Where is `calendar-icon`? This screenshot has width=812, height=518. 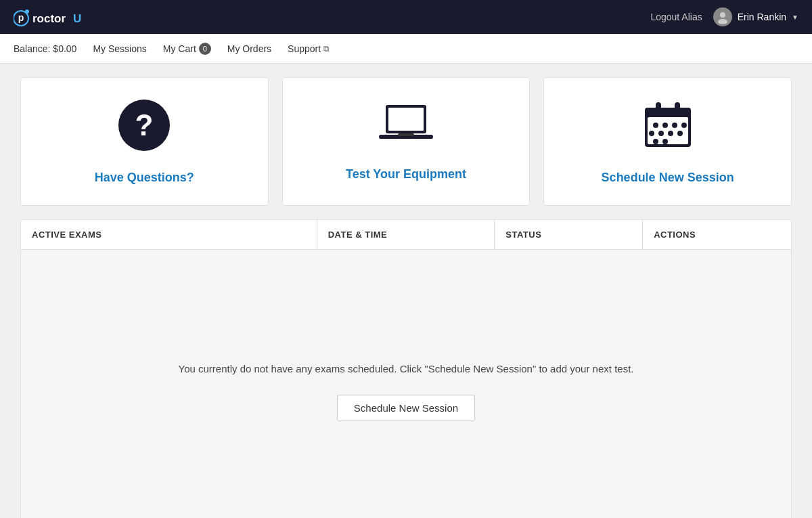 calendar-icon is located at coordinates (668, 130).